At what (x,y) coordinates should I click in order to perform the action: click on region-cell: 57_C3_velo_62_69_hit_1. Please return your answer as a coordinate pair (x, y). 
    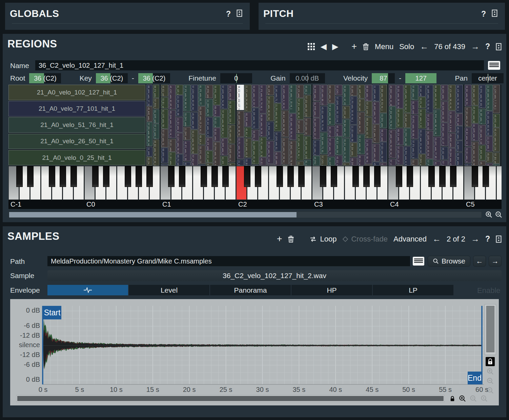
    Looking at the image, I should click on (430, 122).